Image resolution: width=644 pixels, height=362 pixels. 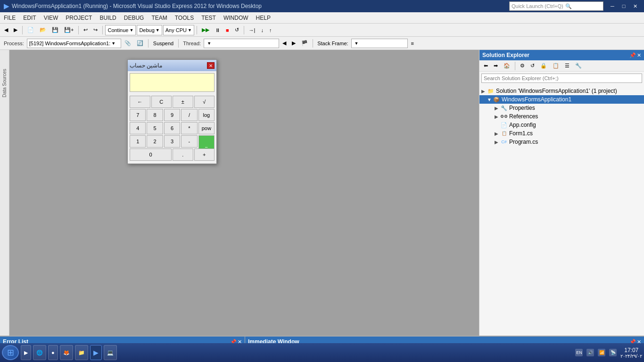 What do you see at coordinates (562, 142) in the screenshot?
I see `tree-program: ▶ C# Program.cs` at bounding box center [562, 142].